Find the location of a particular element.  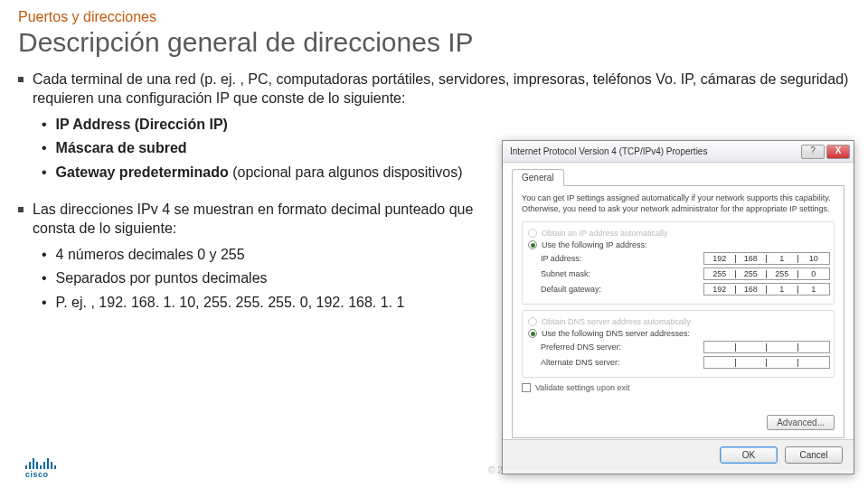

radio-obtain-ip-label: Obtain an IP address automatically is located at coordinates (604, 233).